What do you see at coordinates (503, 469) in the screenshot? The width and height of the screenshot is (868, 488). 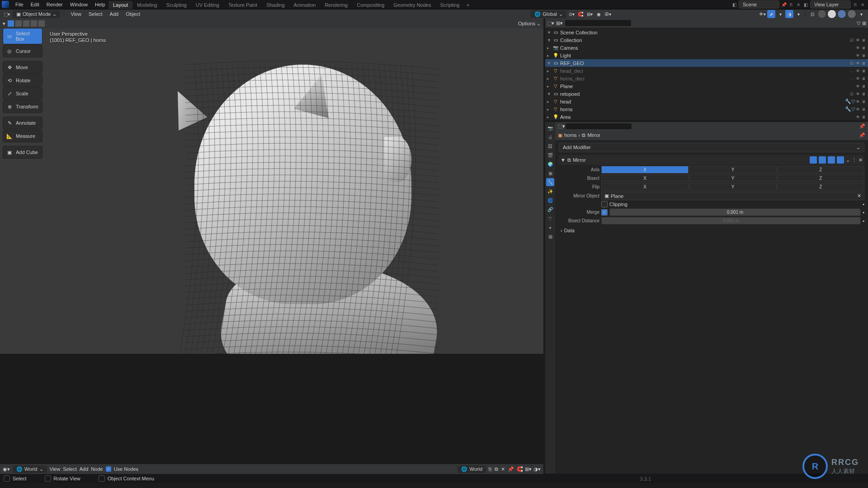 I see `unlink-icon: ✕` at bounding box center [503, 469].